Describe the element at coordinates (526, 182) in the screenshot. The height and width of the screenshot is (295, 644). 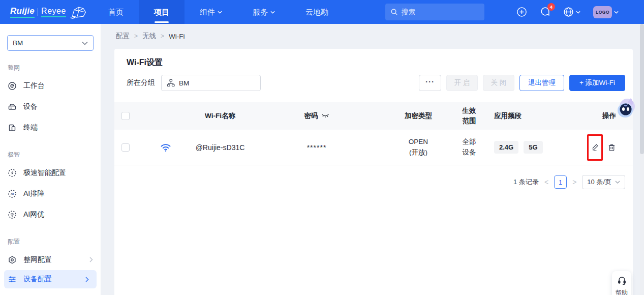
I see `record-count: 1 条记录` at that location.